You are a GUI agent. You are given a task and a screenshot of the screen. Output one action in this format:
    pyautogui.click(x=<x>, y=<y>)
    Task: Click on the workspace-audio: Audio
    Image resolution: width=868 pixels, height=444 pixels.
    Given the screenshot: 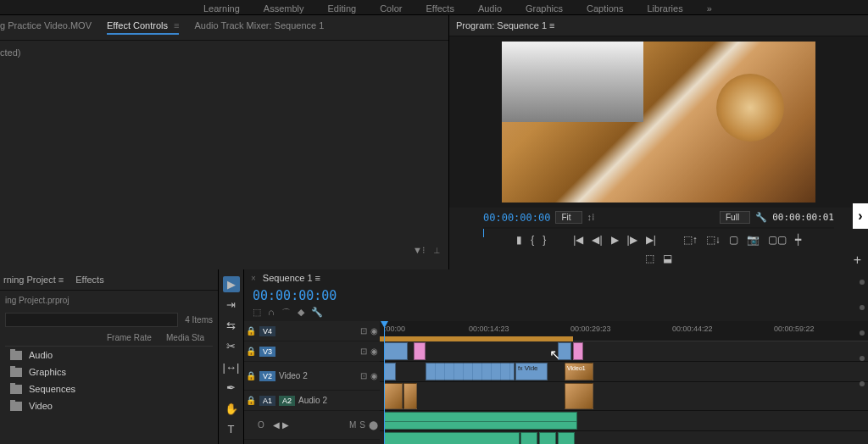 What is the action you would take?
    pyautogui.click(x=490, y=7)
    